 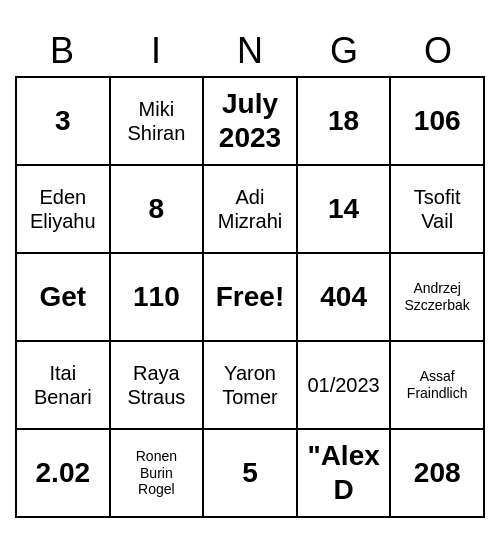 What do you see at coordinates (438, 298) in the screenshot?
I see `cell-r2-c4: Andrzej Szczerbak` at bounding box center [438, 298].